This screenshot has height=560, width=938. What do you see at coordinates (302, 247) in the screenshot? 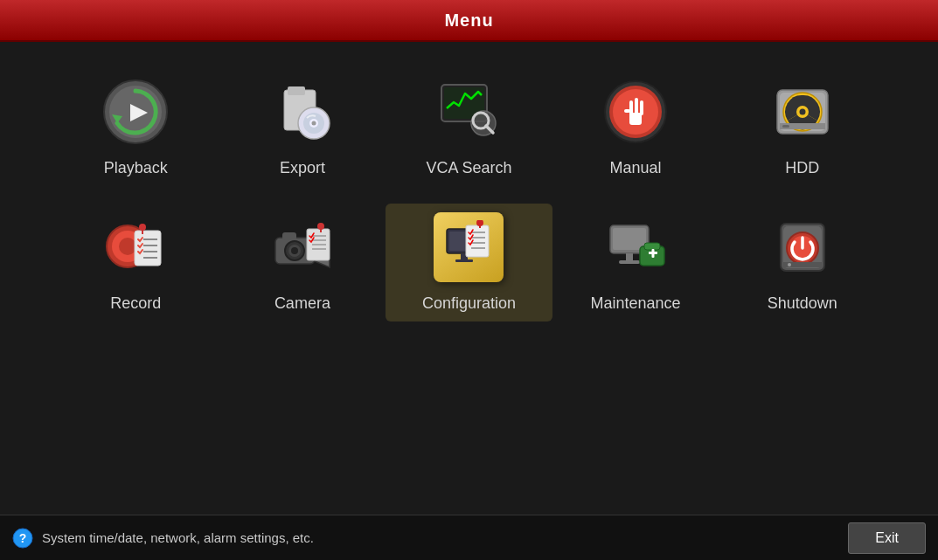
I see `camera-icon` at bounding box center [302, 247].